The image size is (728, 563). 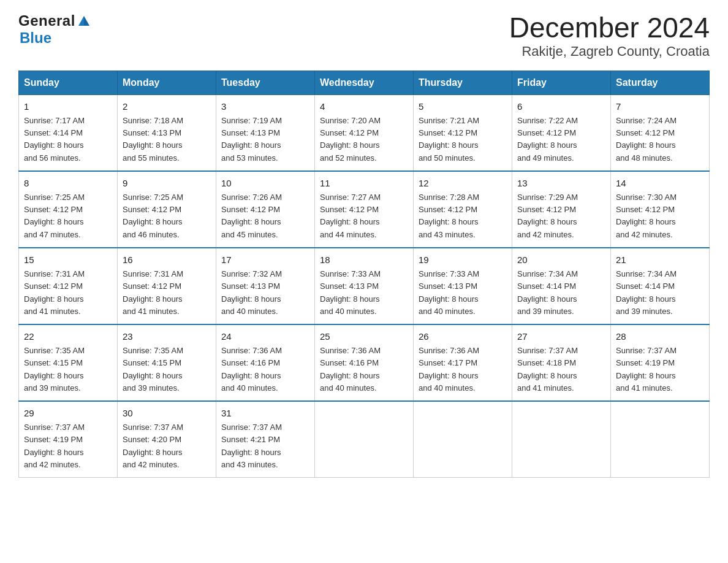 What do you see at coordinates (364, 363) in the screenshot?
I see `calendar-week-4: 22Sunrise: 7:35 AMSunset: 4:15 PMDayligh…` at bounding box center [364, 363].